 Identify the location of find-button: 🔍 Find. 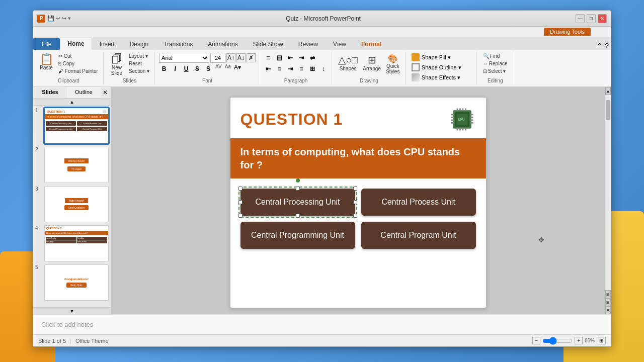
(491, 56).